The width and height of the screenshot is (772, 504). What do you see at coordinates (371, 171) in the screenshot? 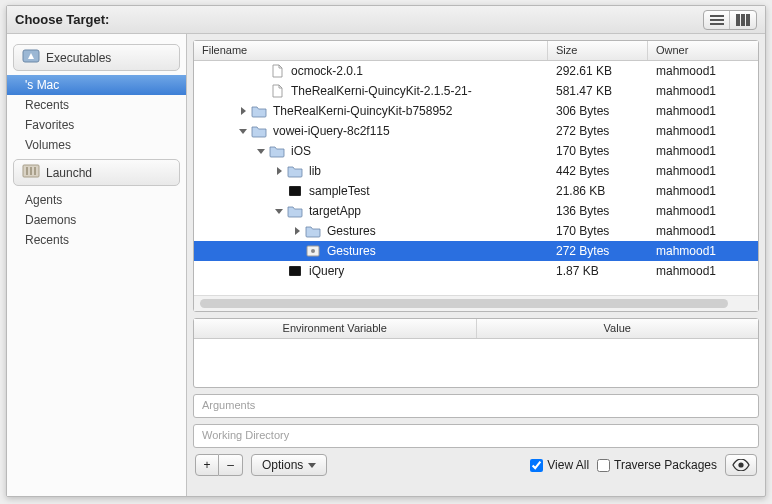
I see `file-cell-filename: lib` at bounding box center [371, 171].